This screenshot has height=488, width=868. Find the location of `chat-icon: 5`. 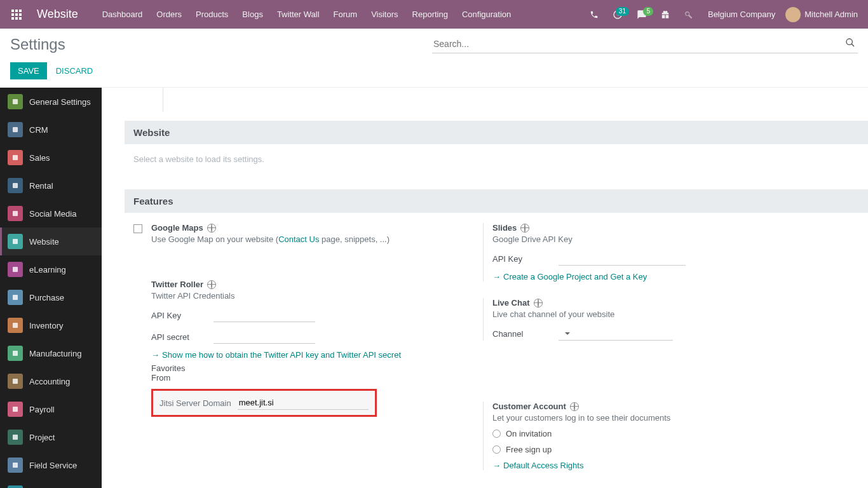

chat-icon: 5 is located at coordinates (642, 15).